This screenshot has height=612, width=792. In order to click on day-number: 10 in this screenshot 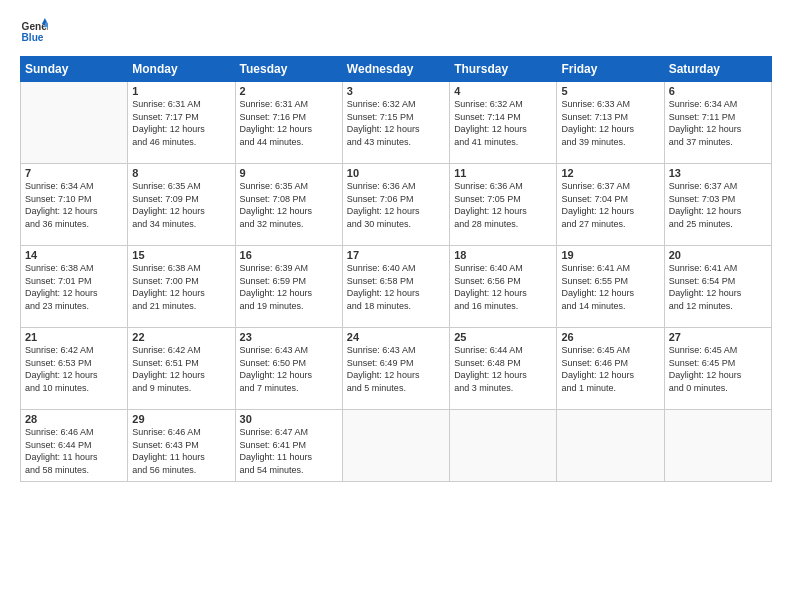, I will do `click(396, 173)`.